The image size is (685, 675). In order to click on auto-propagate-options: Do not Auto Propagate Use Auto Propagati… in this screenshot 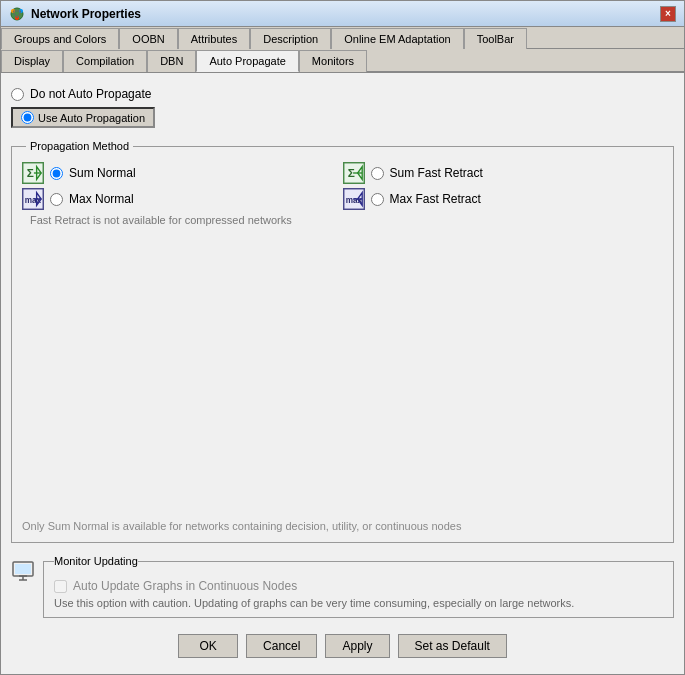, I will do `click(342, 108)`.